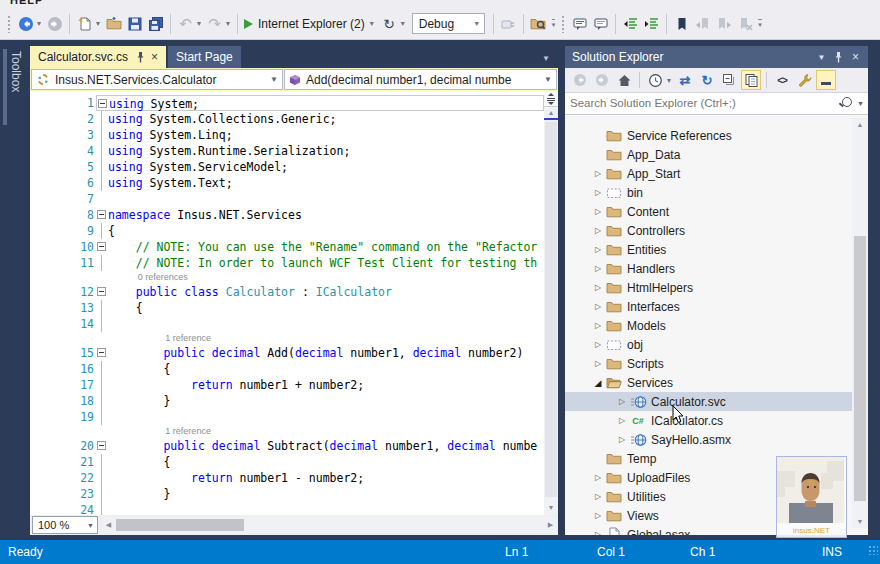  What do you see at coordinates (708, 136) in the screenshot?
I see `tree-item-service-references: Service References` at bounding box center [708, 136].